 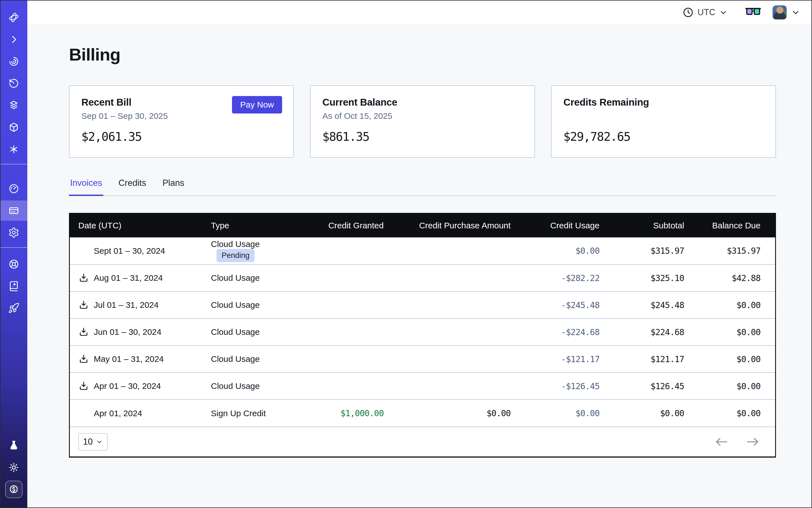 I want to click on column-header: Subtotal, so click(x=642, y=226).